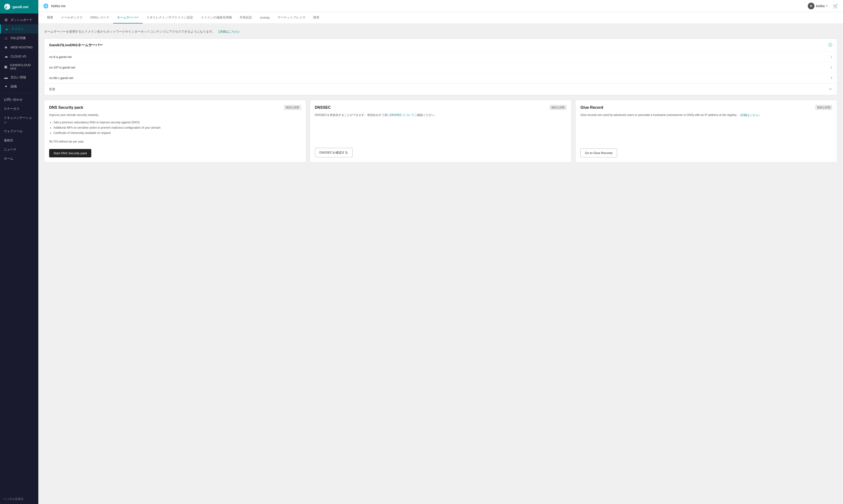 This screenshot has width=843, height=504. I want to click on sidebar-item-org: ✦ 組織, so click(19, 86).